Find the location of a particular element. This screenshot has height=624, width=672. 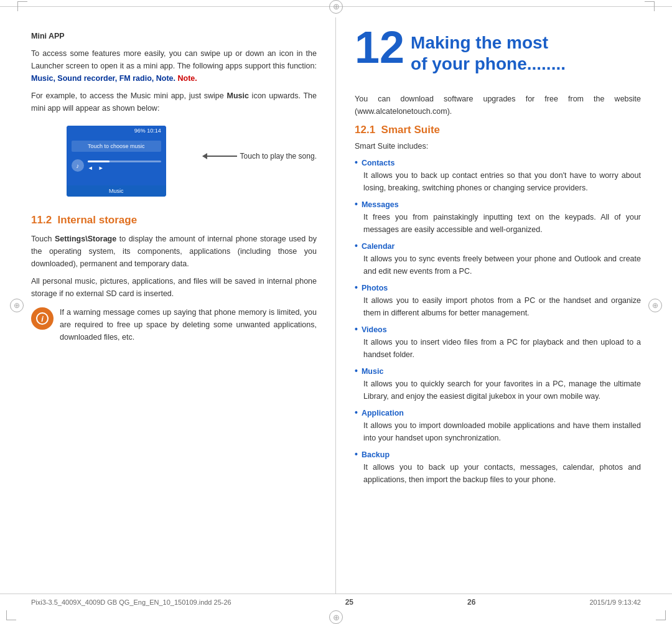

phone-status-bar: 96% 10:14 is located at coordinates (116, 131).